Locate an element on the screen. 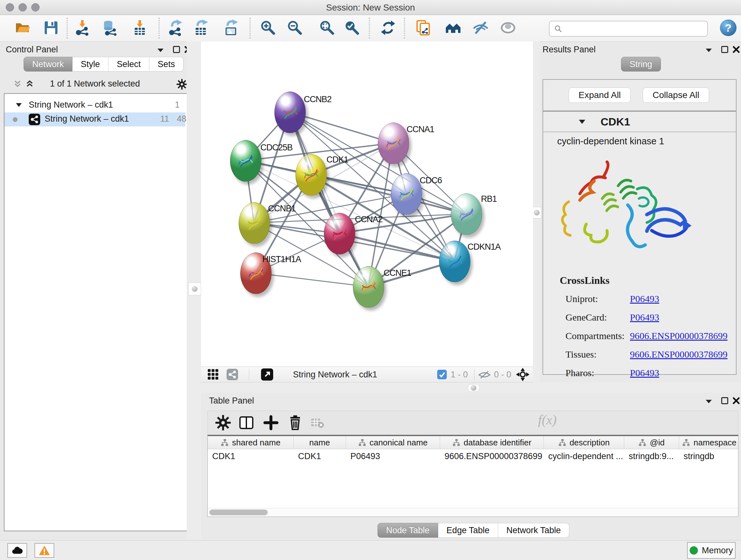 This screenshot has height=560, width=741. table-panel-close-icon is located at coordinates (736, 401).